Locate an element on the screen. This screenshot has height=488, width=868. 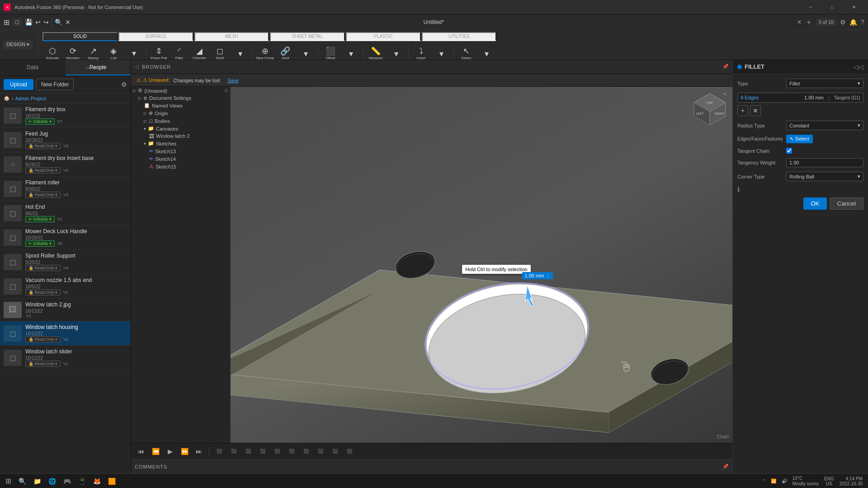
taskbar-icon2: 🌐 is located at coordinates (52, 481).